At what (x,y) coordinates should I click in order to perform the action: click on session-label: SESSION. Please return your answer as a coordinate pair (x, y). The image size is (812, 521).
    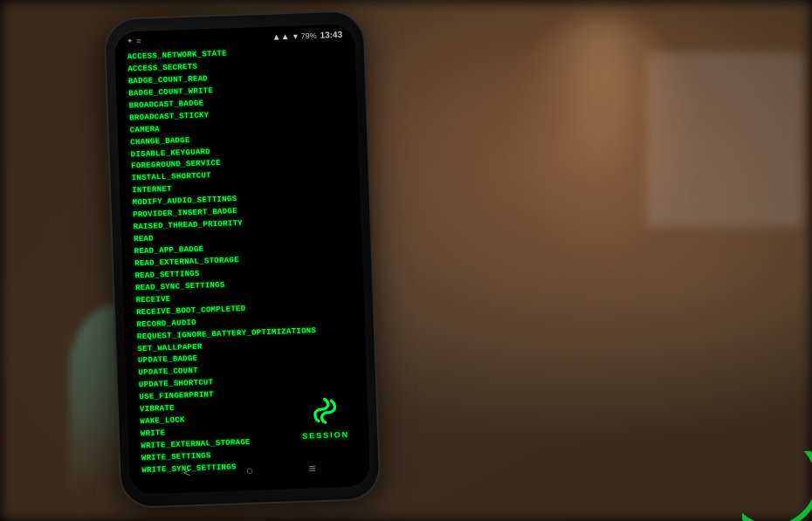
    Looking at the image, I should click on (326, 435).